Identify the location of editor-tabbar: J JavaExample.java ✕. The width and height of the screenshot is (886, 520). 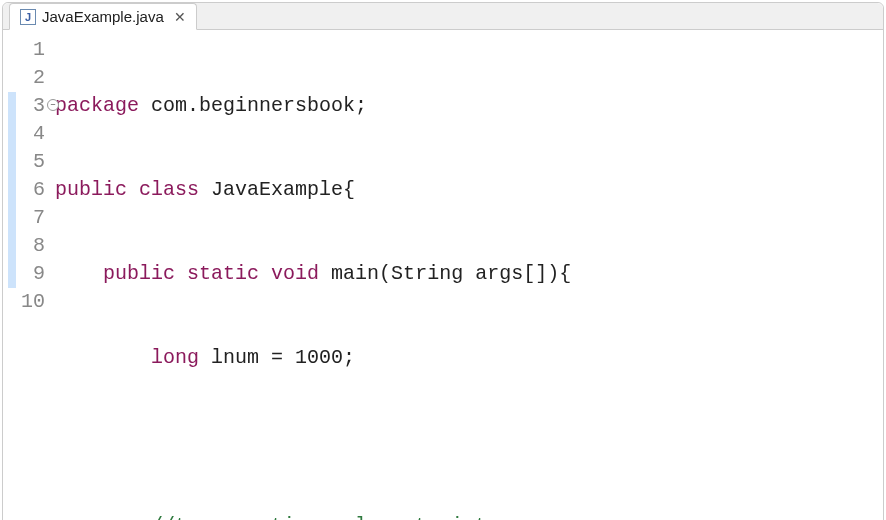
(443, 16).